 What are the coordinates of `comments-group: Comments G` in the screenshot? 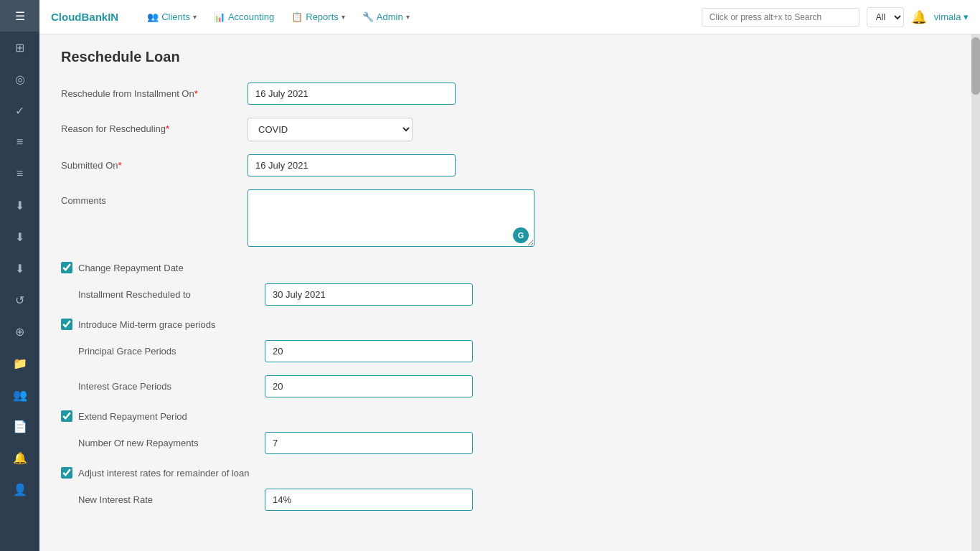 It's located at (505, 220).